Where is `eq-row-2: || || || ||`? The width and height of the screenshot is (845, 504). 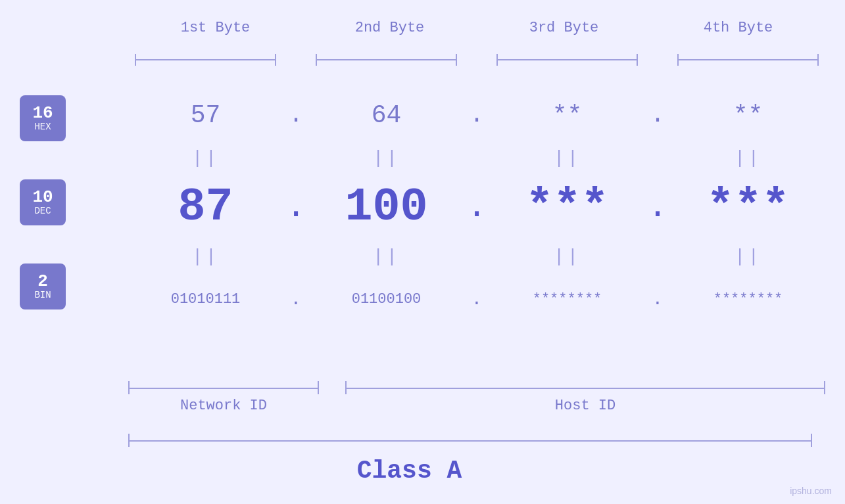
eq-row-2: || || || || is located at coordinates (477, 256).